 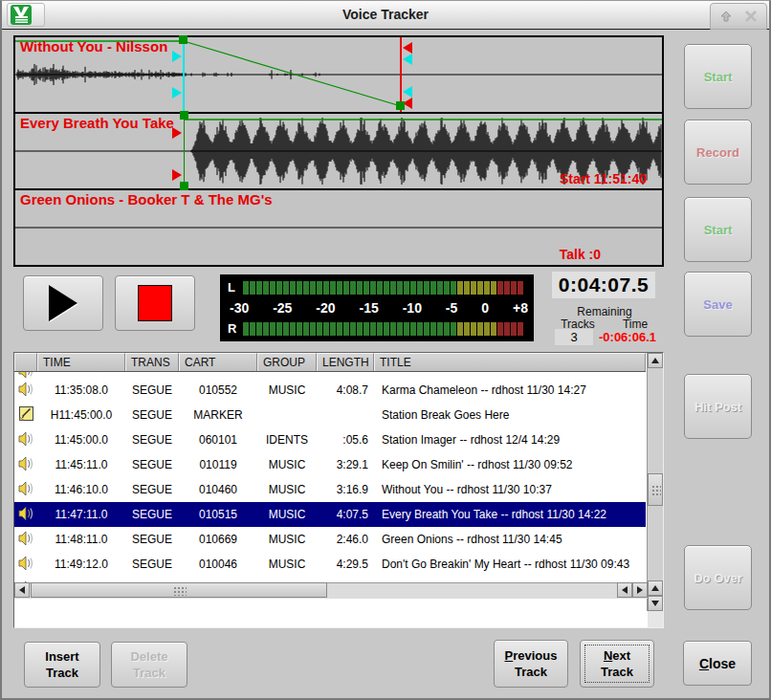 What do you see at coordinates (717, 230) in the screenshot?
I see `start-button-track2: Start` at bounding box center [717, 230].